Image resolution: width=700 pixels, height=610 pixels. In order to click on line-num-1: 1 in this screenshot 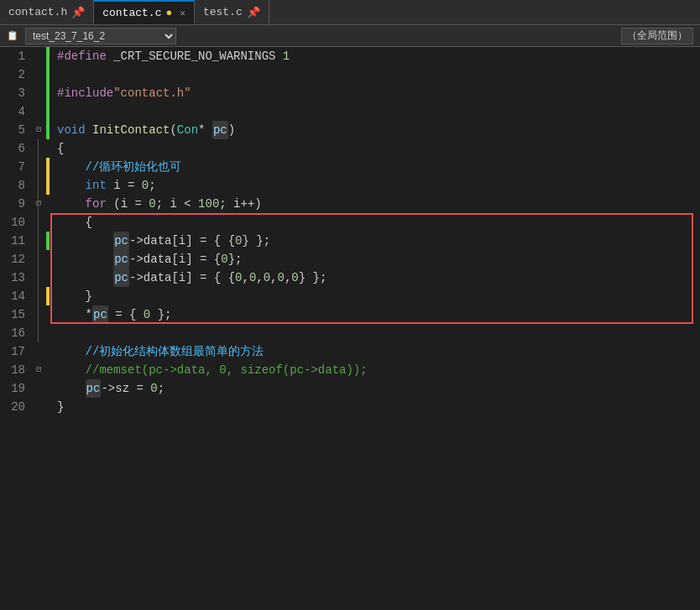, I will do `click(13, 56)`.